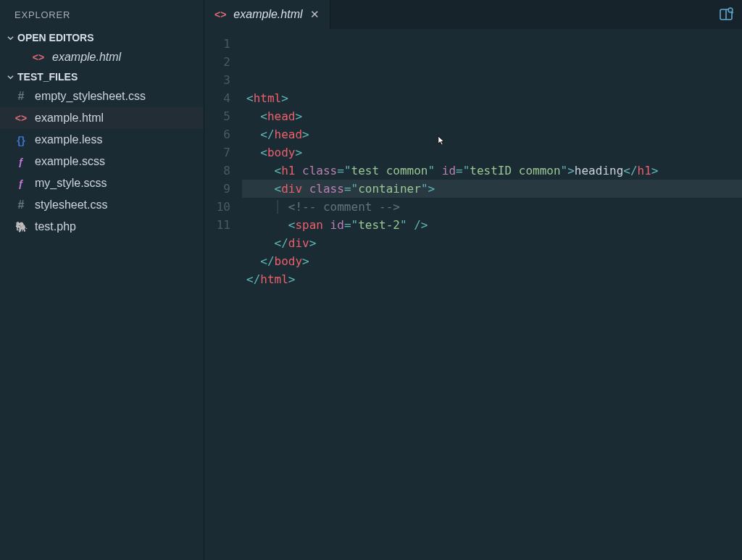 The width and height of the screenshot is (742, 560). I want to click on file-name-label: empty_stylesheet.css, so click(119, 96).